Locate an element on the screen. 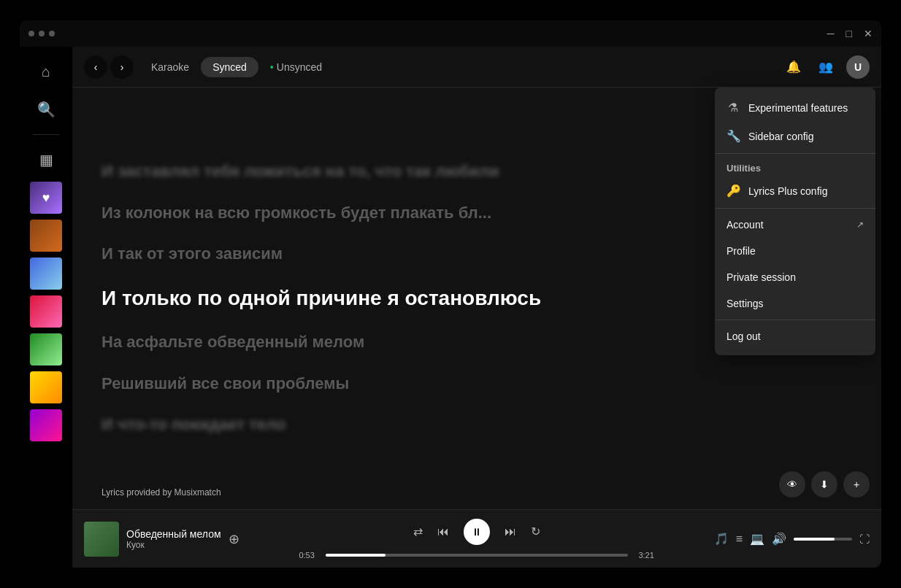 Image resolution: width=901 pixels, height=588 pixels. experimental-icon: ⚗ is located at coordinates (733, 108).